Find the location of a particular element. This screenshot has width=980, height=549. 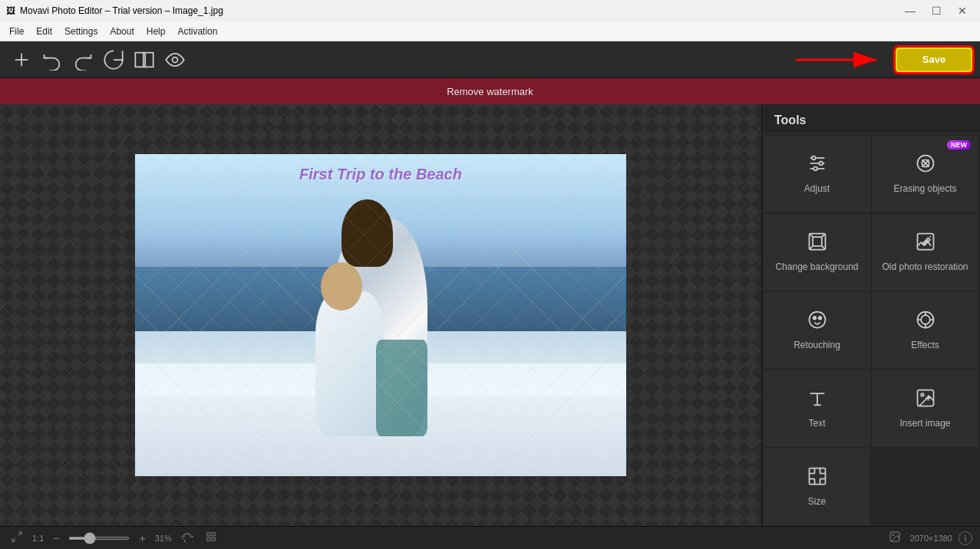

change-background-icon is located at coordinates (817, 243).